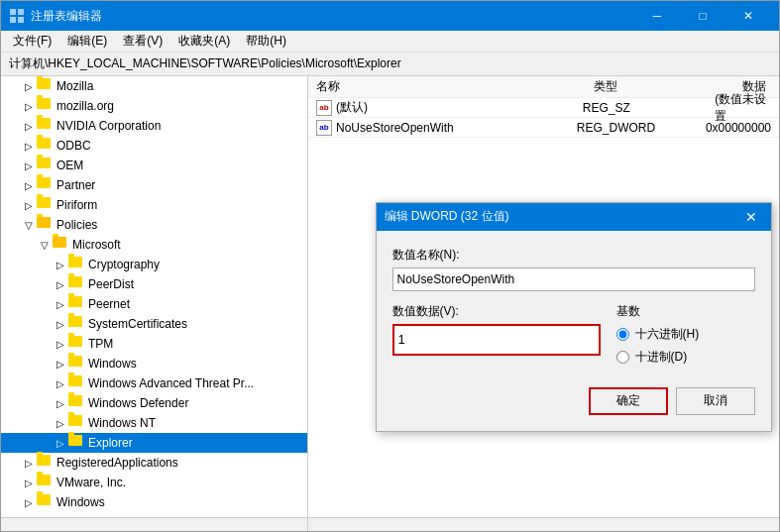 Image resolution: width=780 pixels, height=532 pixels. Describe the element at coordinates (155, 86) in the screenshot. I see `tree-item-mozilla: ▷ Mozilla` at that location.